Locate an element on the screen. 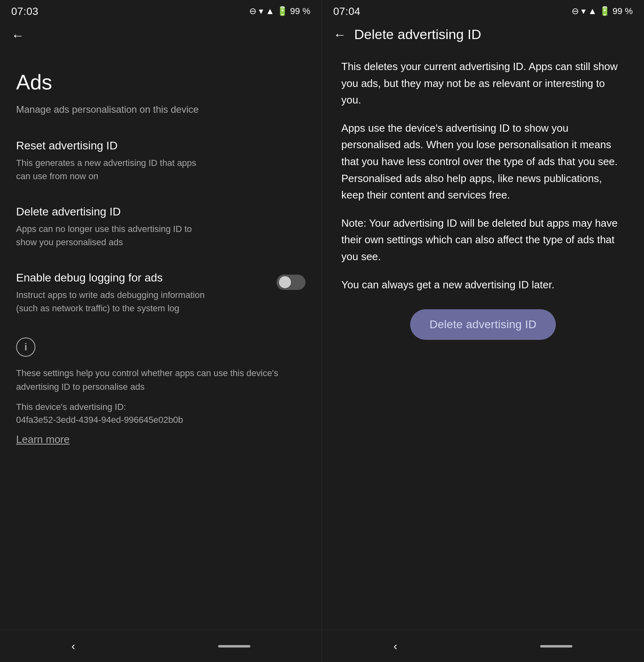 This screenshot has width=644, height=662. debug-text: Enable debug logging for ads Instruct ap… is located at coordinates (147, 293).